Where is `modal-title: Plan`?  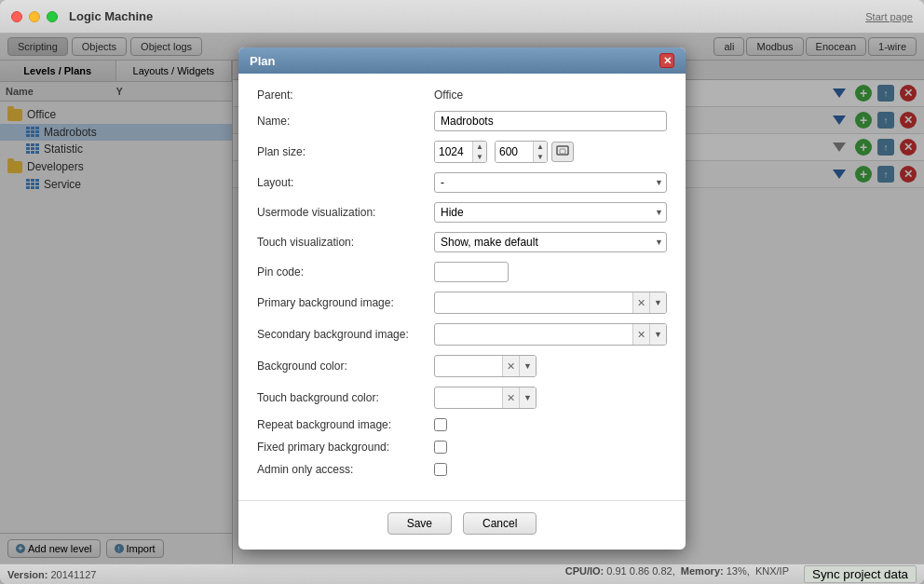 modal-title: Plan is located at coordinates (263, 61).